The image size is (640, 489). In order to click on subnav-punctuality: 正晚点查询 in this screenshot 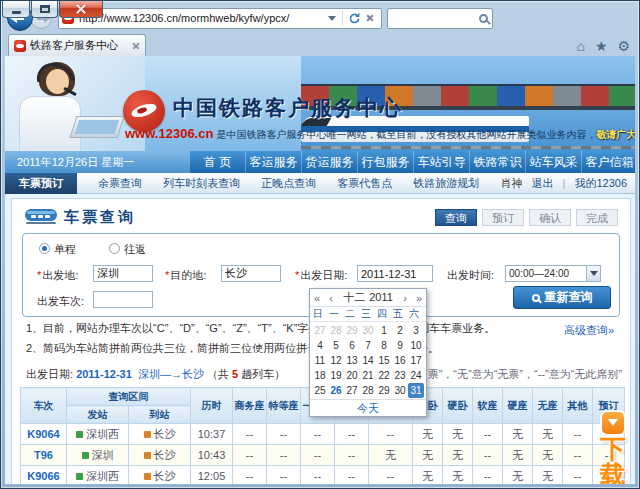, I will do `click(288, 184)`.